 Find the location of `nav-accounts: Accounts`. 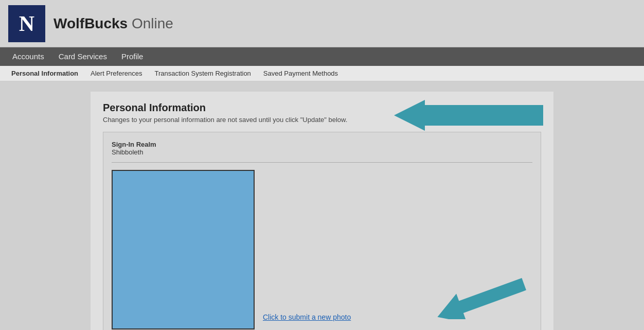

nav-accounts: Accounts is located at coordinates (28, 57).